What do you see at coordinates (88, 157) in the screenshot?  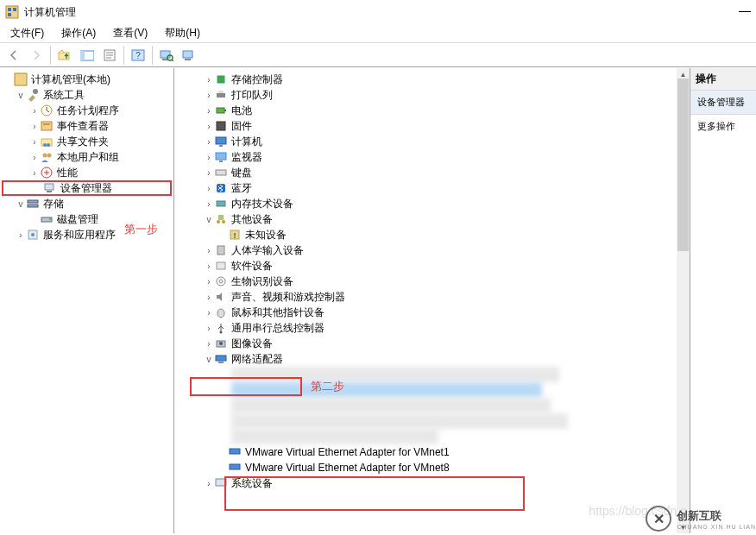 I see `tree-label: 本地用户和组` at bounding box center [88, 157].